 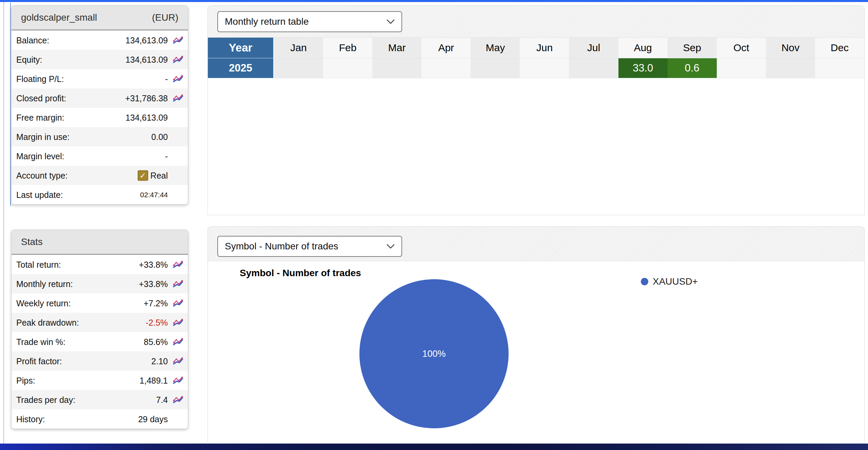 I want to click on account-row-value: 02:47:44, so click(x=154, y=195).